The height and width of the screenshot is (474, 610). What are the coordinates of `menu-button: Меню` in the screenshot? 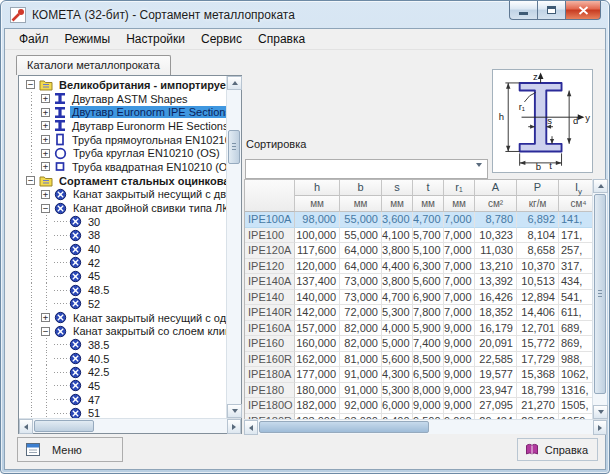 It's located at (70, 450).